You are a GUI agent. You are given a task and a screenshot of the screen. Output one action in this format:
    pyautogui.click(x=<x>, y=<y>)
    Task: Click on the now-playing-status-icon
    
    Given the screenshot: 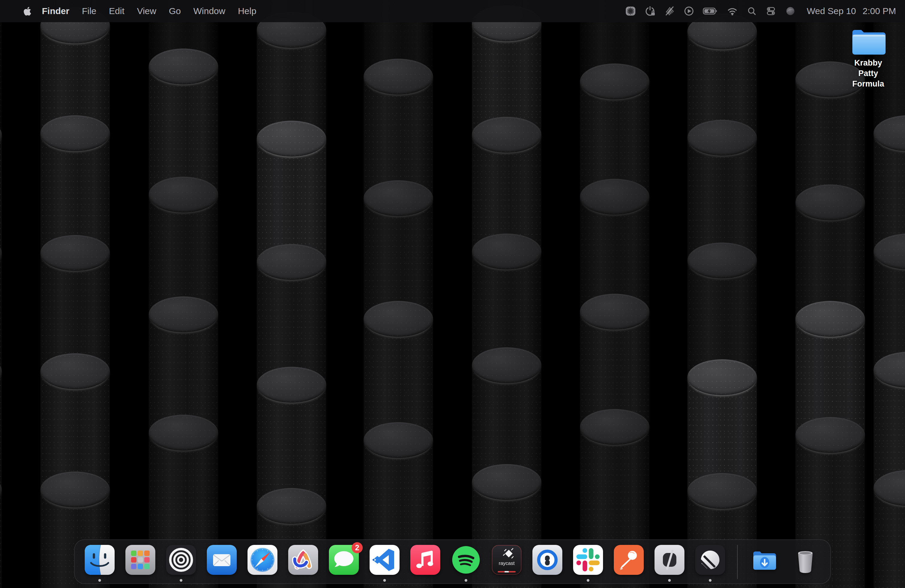 What is the action you would take?
    pyautogui.click(x=689, y=11)
    